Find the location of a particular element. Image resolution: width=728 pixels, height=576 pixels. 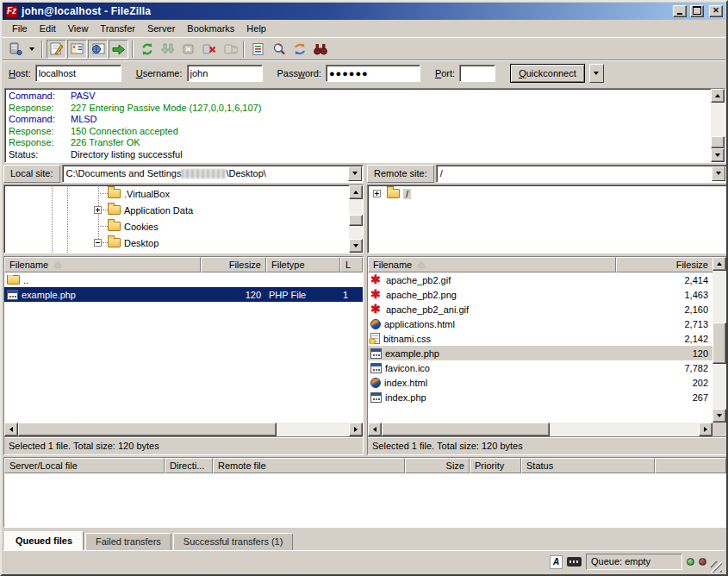

message-log: Command:PASV Response:227 Entering Passi… is located at coordinates (365, 126).